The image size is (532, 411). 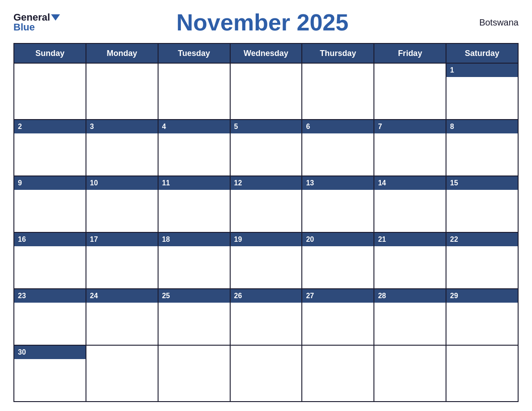 I want to click on date-number: 3, so click(x=122, y=127).